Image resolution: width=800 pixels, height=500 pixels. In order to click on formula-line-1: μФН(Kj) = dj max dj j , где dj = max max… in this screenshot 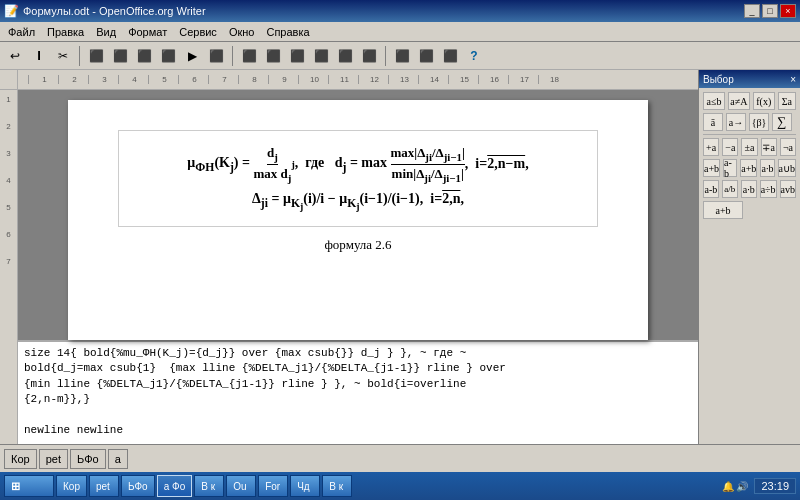, I will do `click(358, 164)`.